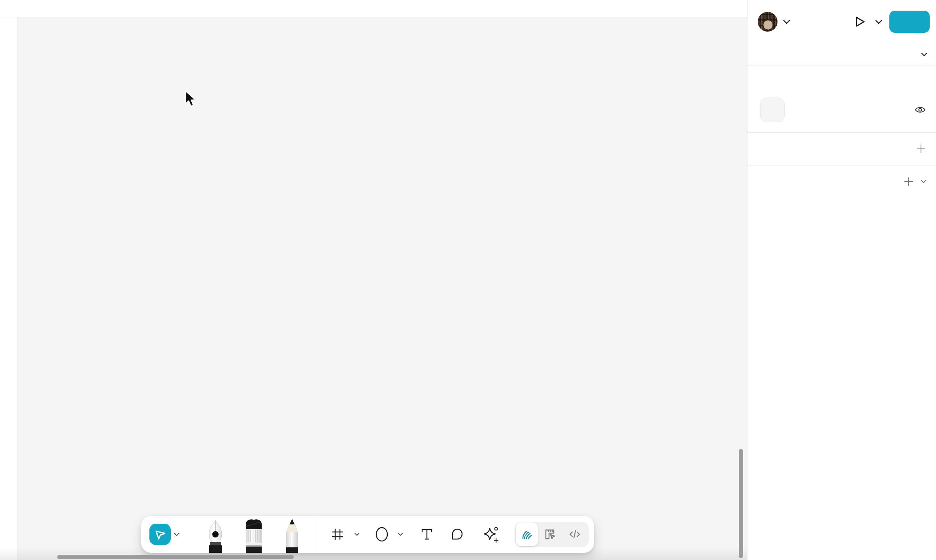 This screenshot has height=560, width=936. Describe the element at coordinates (160, 534) in the screenshot. I see `select-tool-button` at that location.